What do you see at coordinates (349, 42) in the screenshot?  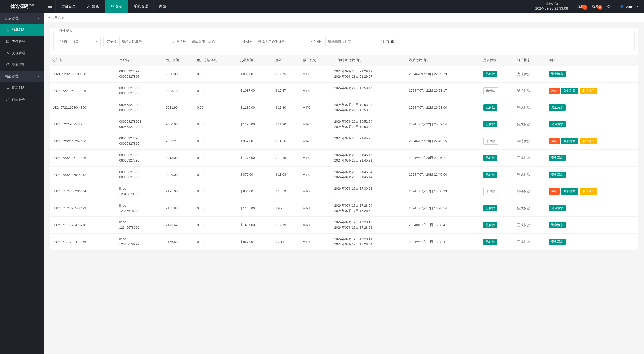 I see `time-input` at bounding box center [349, 42].